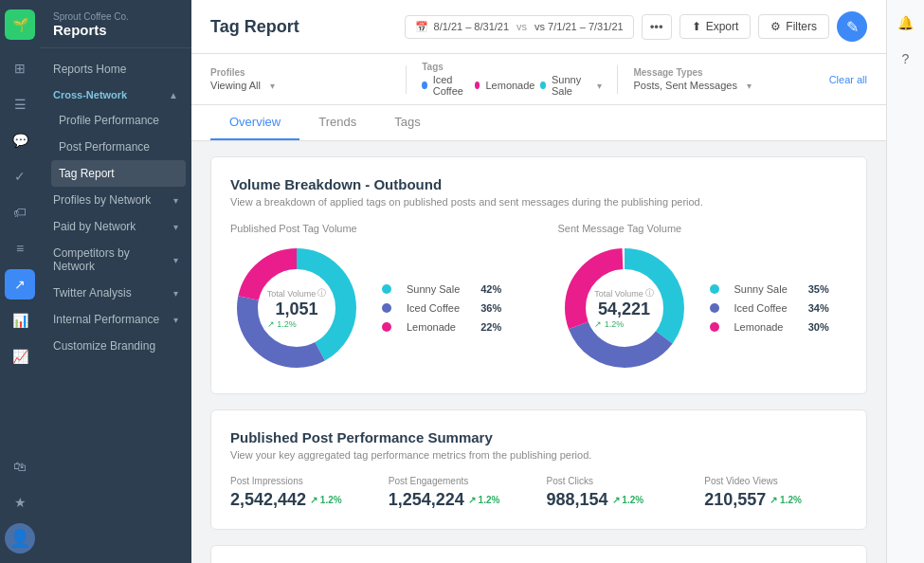  I want to click on date-range-button: 📅 8/1/21 – 8/31/21 vs vs 7/1/21 – 7/31/2…, so click(519, 27).